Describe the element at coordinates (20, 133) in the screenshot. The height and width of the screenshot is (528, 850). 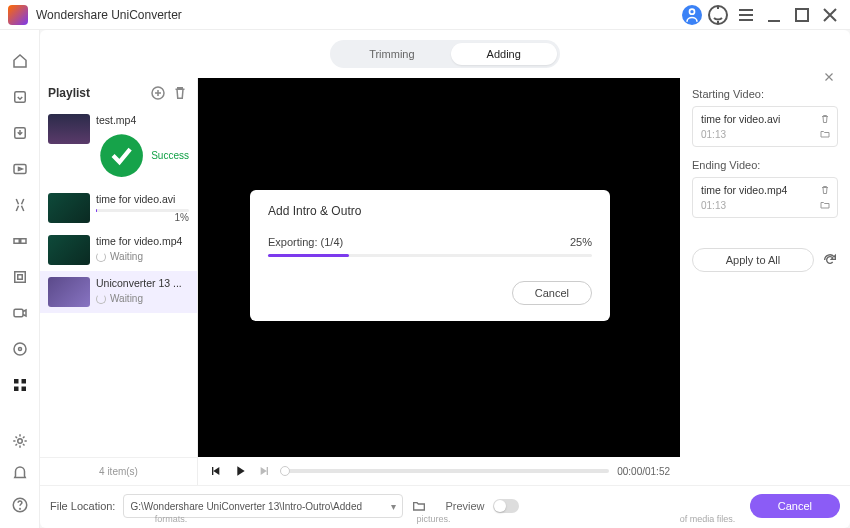
I see `nav-download-icon` at that location.